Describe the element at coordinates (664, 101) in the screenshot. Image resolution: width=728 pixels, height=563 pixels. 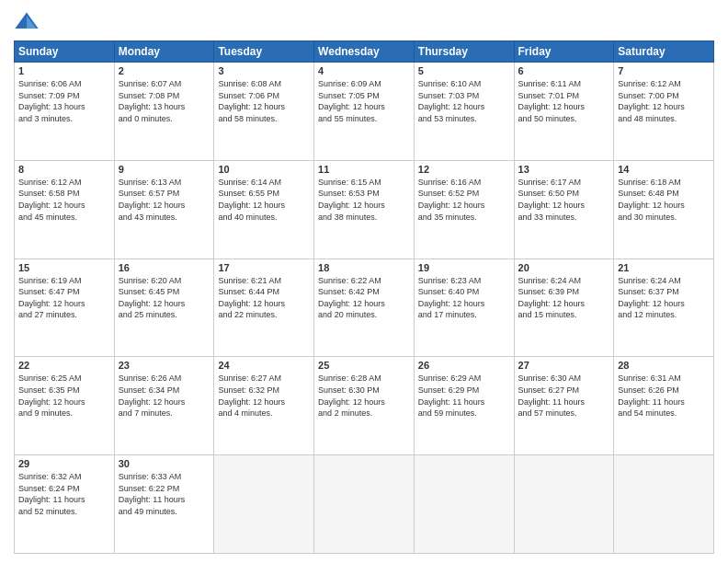
I see `day-info: Sunrise: 6:12 AMSunset: 7:00 PMDaylight:…` at that location.